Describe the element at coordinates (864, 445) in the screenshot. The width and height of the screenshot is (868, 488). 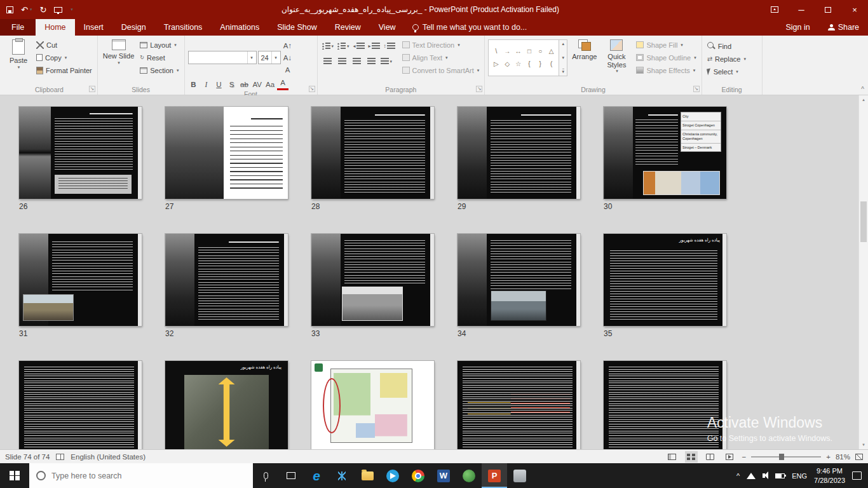
I see `scroll-down-arrow: ▾` at that location.